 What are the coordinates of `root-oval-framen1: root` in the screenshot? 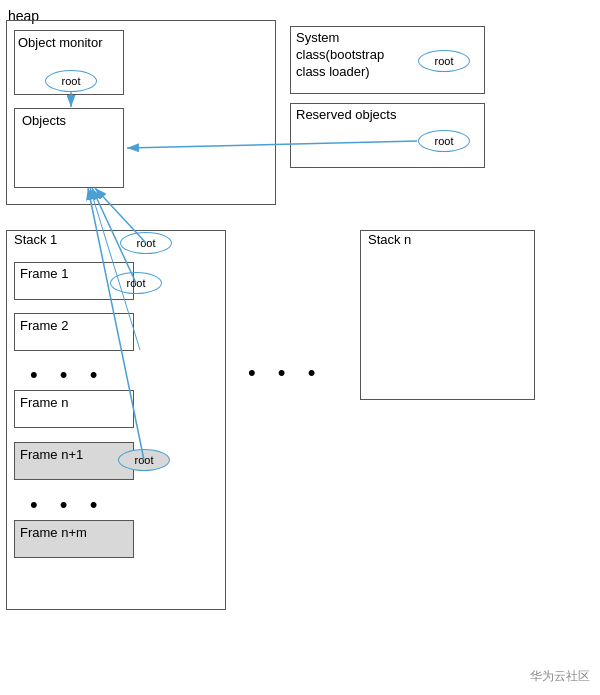 It's located at (144, 460).